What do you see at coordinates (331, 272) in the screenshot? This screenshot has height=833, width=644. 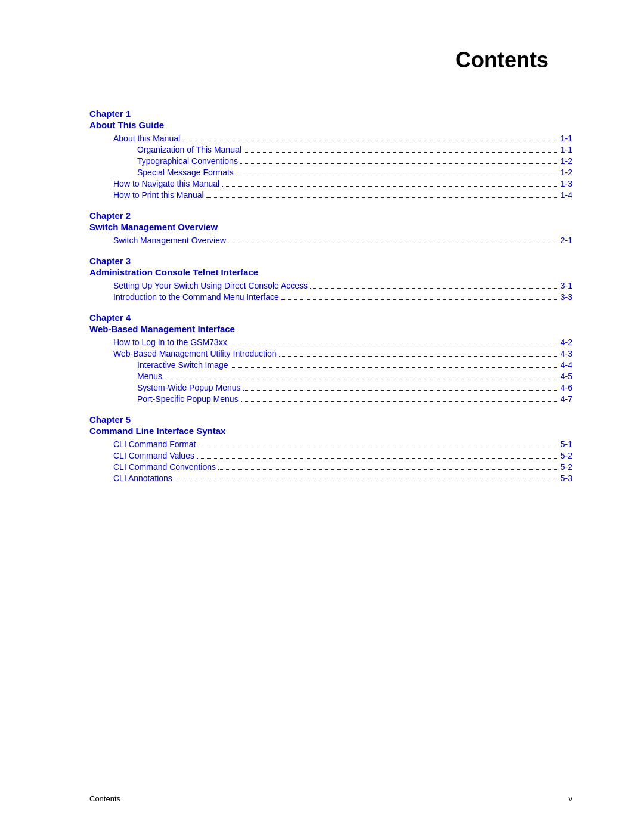 I see `chapter-3-title: Administration Console Telnet Interface` at bounding box center [331, 272].